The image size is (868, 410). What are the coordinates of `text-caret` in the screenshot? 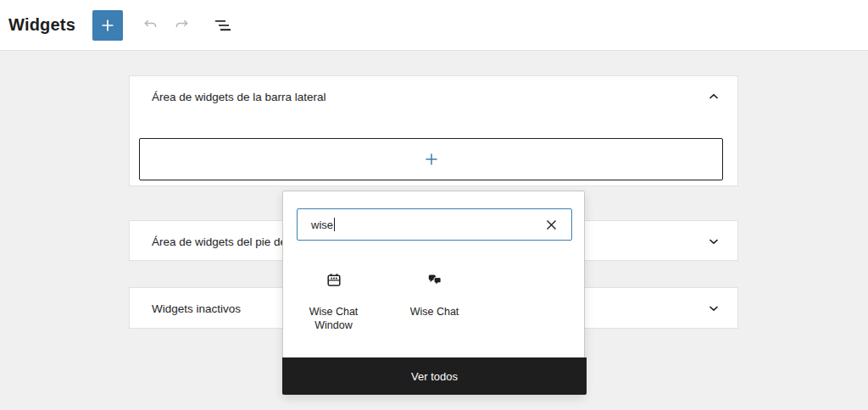 It's located at (334, 224).